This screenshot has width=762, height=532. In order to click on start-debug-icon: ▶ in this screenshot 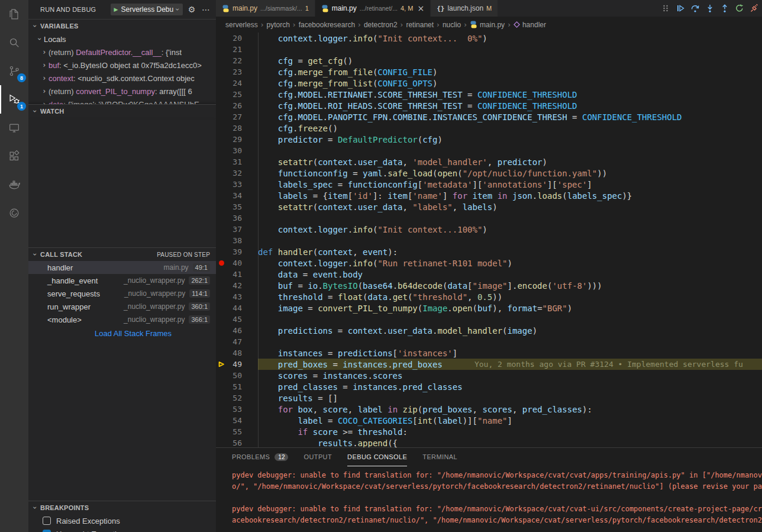, I will do `click(116, 9)`.